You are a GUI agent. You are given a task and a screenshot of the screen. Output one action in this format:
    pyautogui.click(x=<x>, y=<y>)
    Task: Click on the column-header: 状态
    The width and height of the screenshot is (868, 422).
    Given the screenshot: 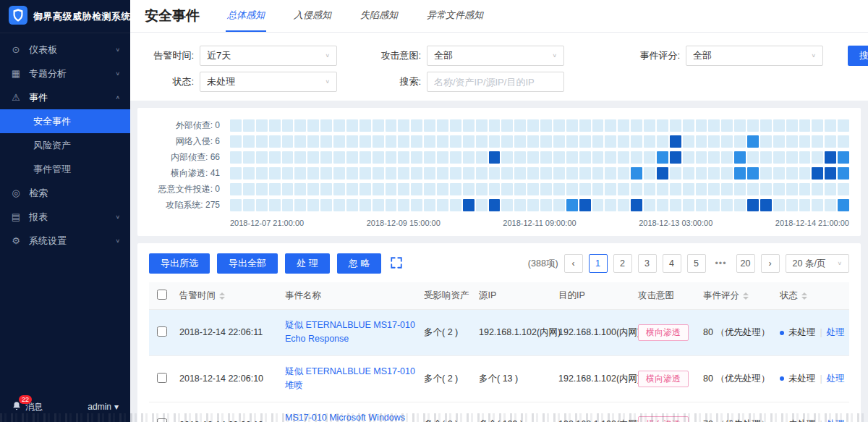 What is the action you would take?
    pyautogui.click(x=812, y=296)
    